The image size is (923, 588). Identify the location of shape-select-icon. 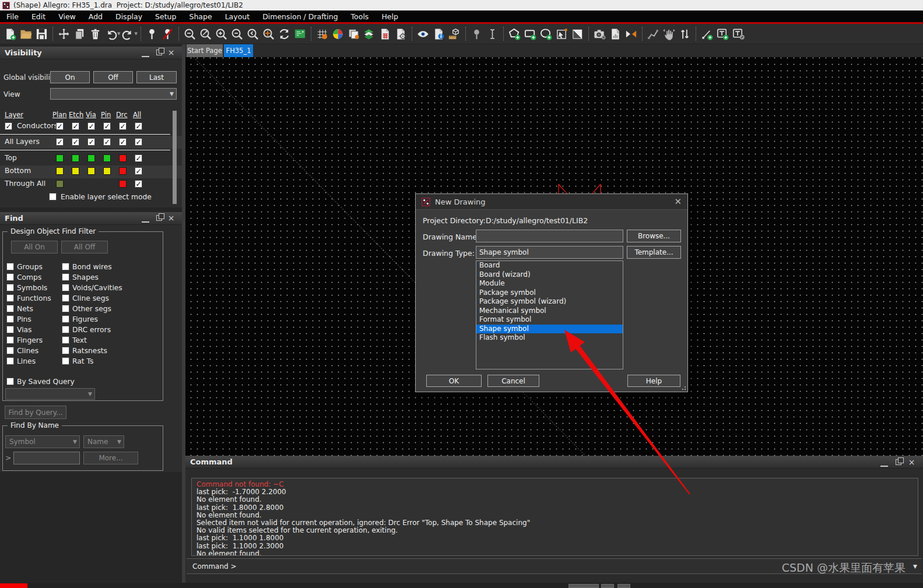
(562, 34).